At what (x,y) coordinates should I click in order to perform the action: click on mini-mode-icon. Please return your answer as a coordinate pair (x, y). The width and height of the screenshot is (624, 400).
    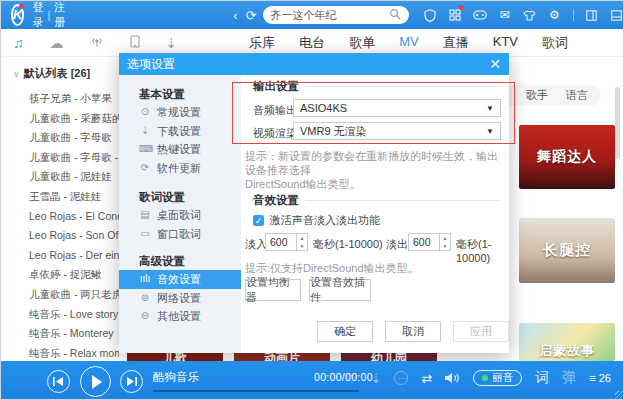
    Looking at the image, I should click on (617, 15).